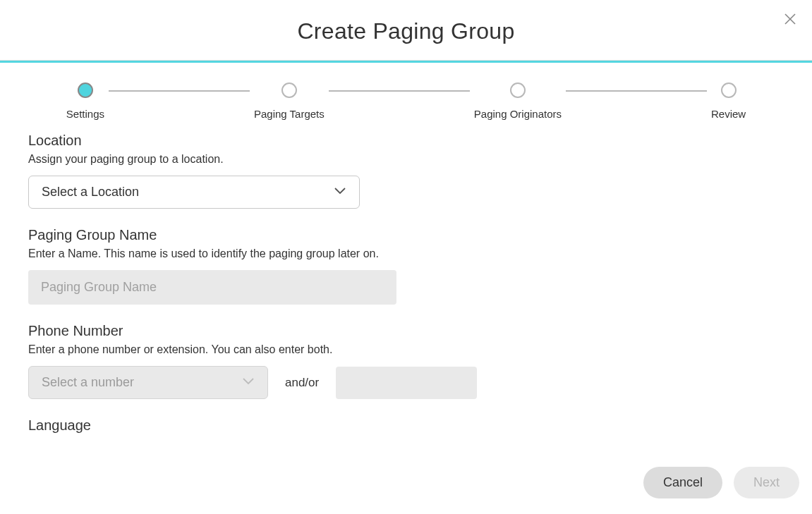 This screenshot has height=514, width=812. Describe the element at coordinates (518, 114) in the screenshot. I see `step-label: Paging Originators` at that location.